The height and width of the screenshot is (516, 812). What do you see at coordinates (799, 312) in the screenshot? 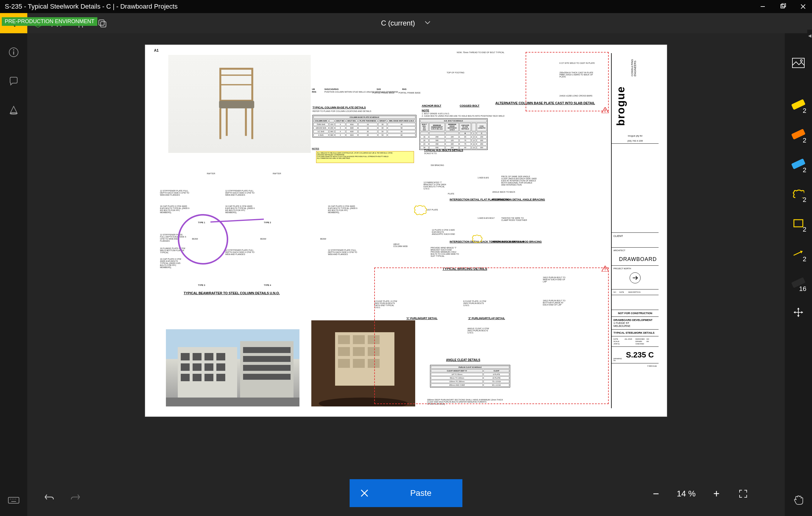
I see `move-tool` at bounding box center [799, 312].